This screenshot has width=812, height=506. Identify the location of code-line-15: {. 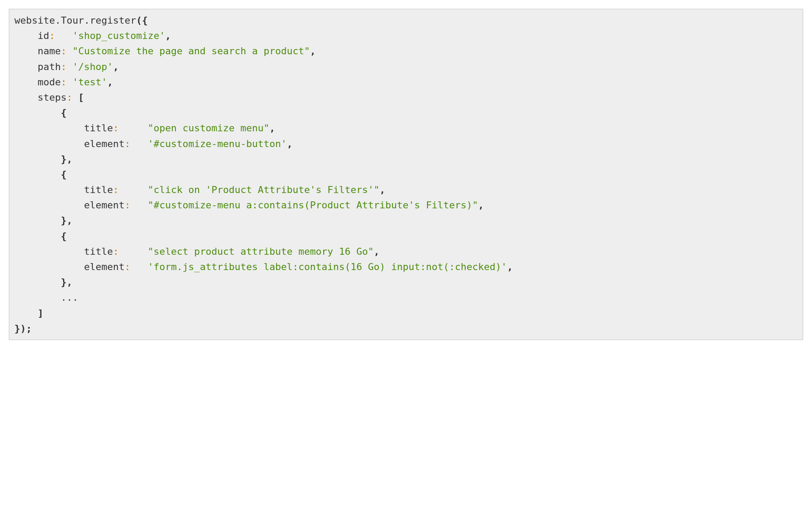
(40, 236).